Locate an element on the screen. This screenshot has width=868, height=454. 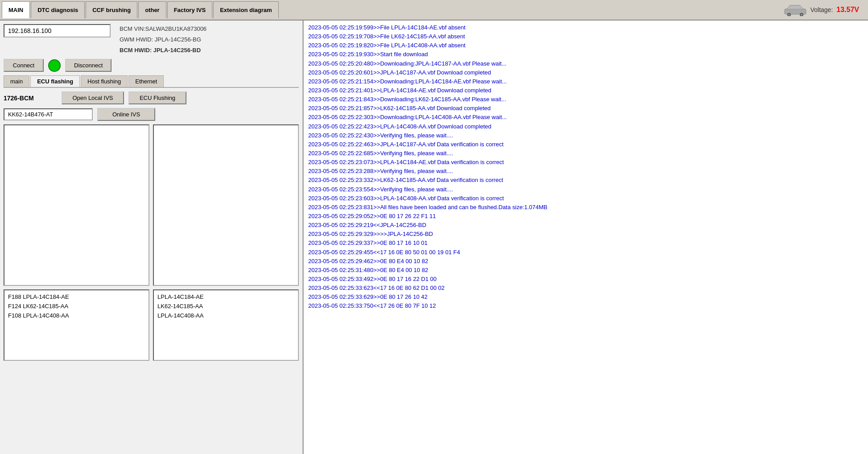
log-line: 2023-05-05 02:25:22:303>>Downloading:LPL… is located at coordinates (586, 117).